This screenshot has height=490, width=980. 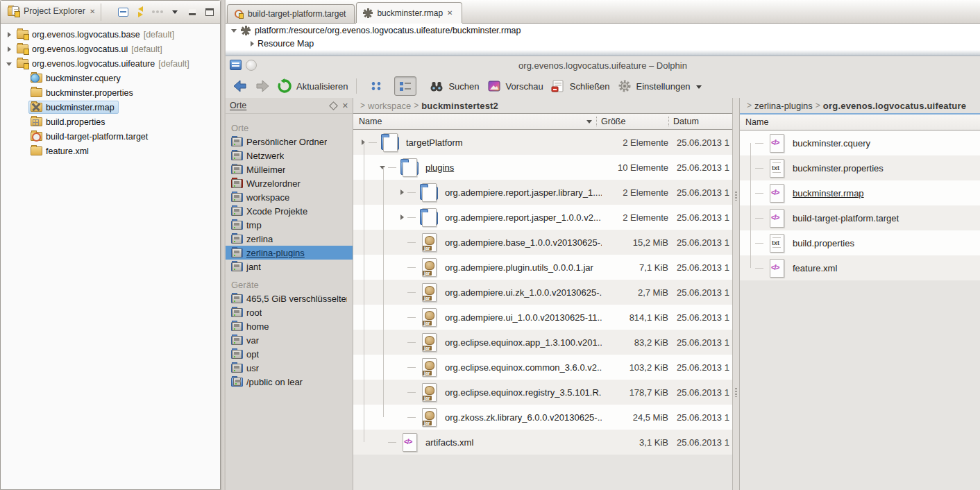 I want to click on places-item: tmp, so click(x=289, y=225).